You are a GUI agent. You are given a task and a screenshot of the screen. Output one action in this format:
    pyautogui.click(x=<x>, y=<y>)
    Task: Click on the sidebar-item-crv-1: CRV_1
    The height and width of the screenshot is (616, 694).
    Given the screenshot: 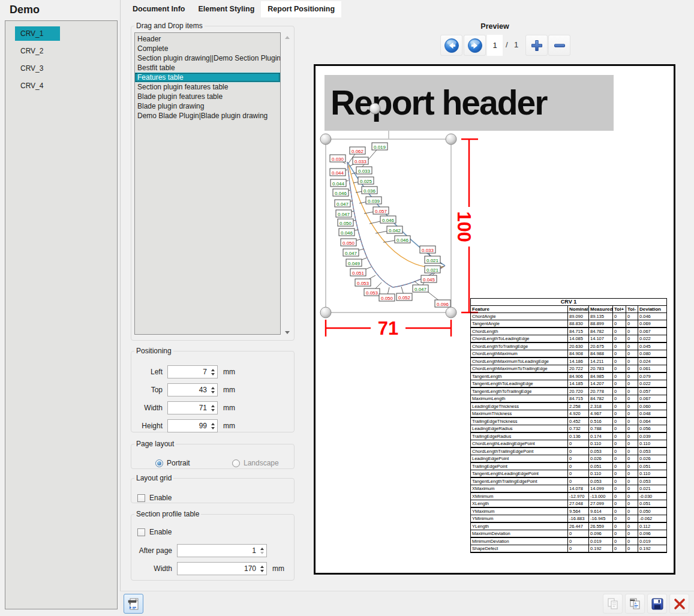 What is the action you would take?
    pyautogui.click(x=37, y=34)
    